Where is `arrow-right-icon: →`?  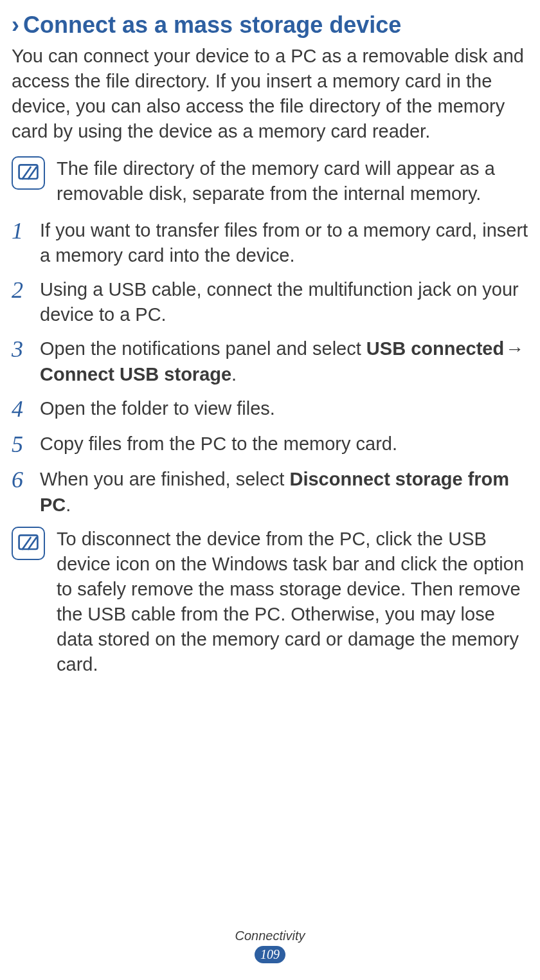
arrow-right-icon: → is located at coordinates (514, 349).